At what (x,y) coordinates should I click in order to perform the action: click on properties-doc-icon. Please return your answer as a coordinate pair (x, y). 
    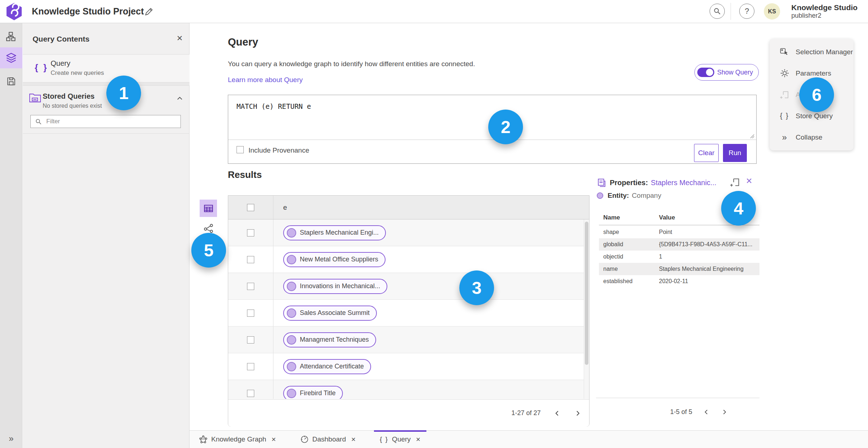
    Looking at the image, I should click on (601, 183).